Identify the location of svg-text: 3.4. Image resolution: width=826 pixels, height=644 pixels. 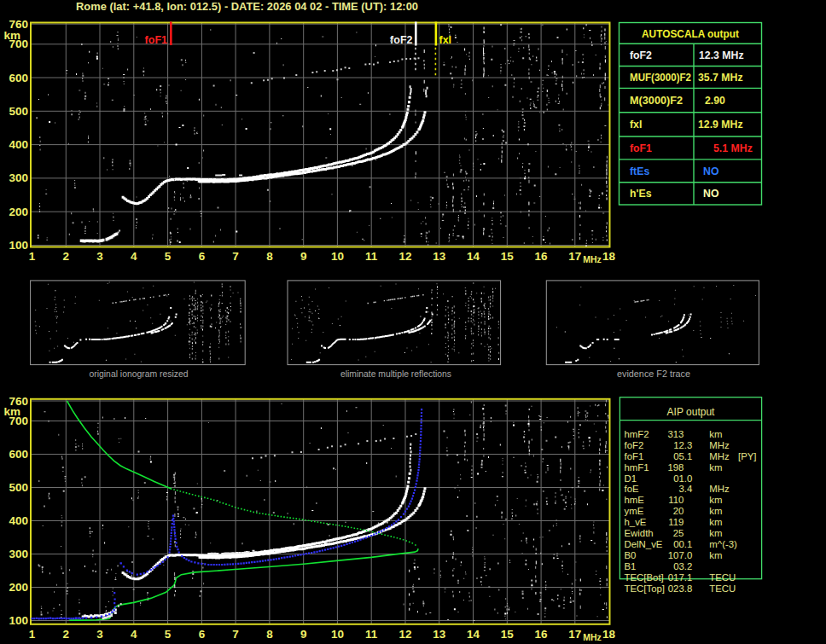
(685, 489).